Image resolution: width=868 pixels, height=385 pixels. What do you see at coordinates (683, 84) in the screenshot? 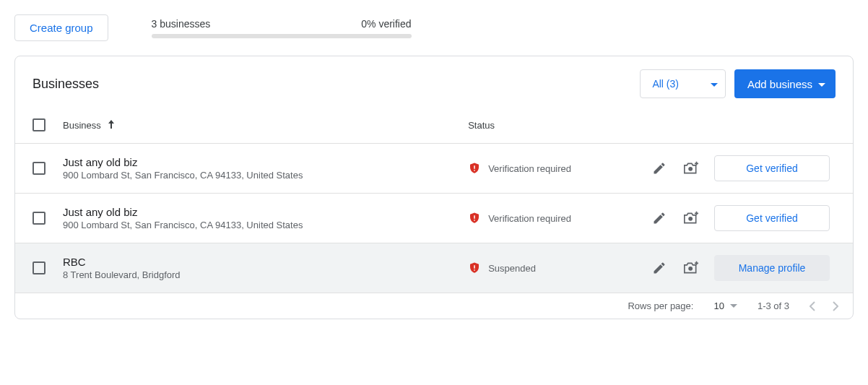
I see `filter-dropdown: All (3)` at bounding box center [683, 84].